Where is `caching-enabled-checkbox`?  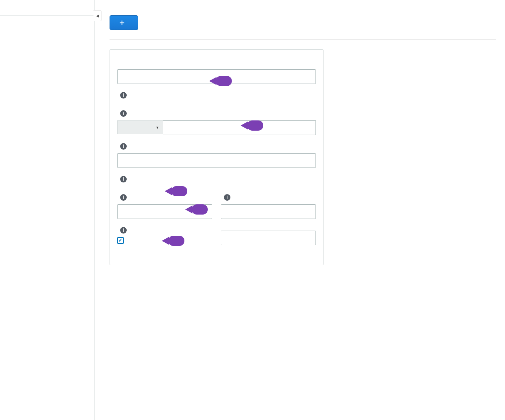 caching-enabled-checkbox is located at coordinates (120, 240).